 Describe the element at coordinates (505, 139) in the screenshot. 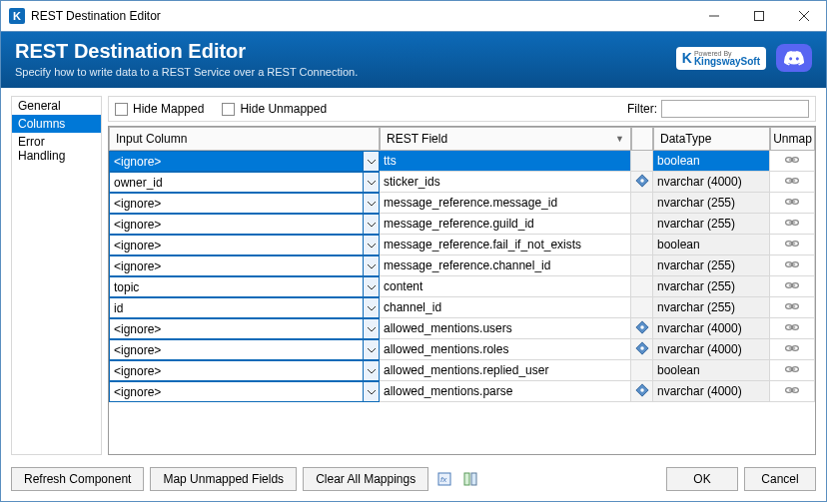

I see `col-header-rest: REST Field▼` at that location.